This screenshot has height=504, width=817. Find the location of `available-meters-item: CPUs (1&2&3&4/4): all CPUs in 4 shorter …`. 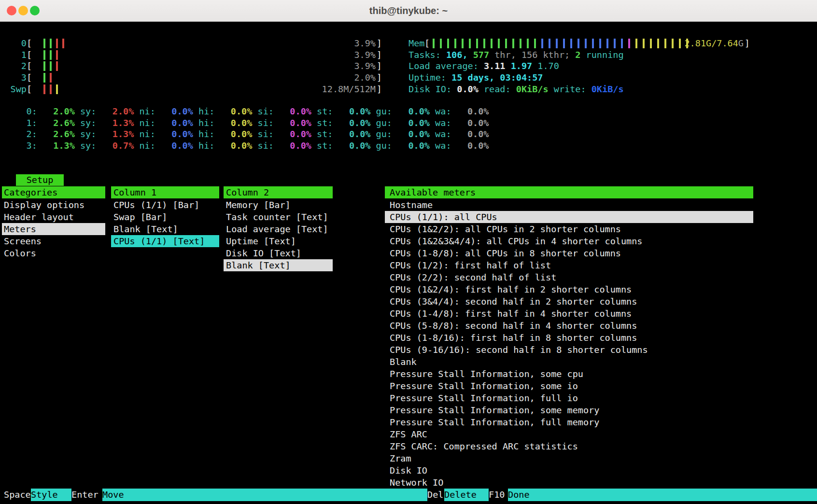

available-meters-item: CPUs (1&2&3&4/4): all CPUs in 4 shorter … is located at coordinates (569, 241).